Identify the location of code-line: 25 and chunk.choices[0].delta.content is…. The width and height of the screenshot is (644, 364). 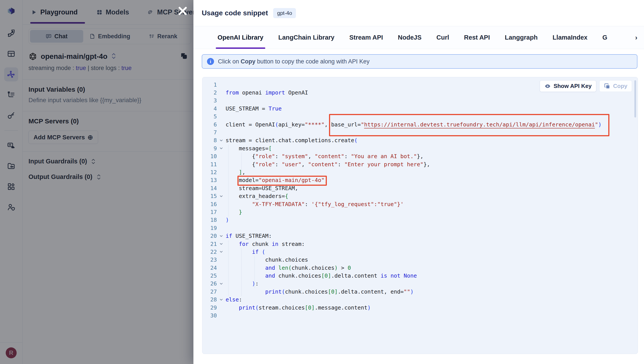
(420, 276).